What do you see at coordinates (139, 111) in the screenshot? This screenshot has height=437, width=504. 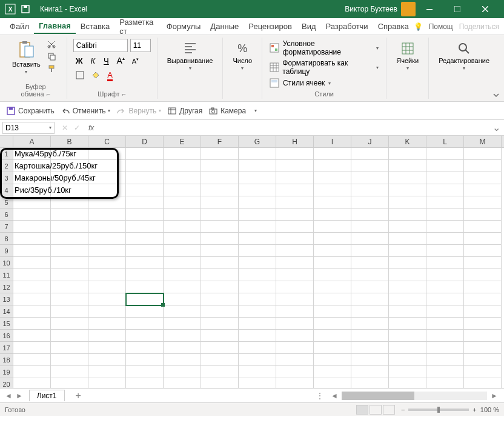 I see `qat-redo-button: Вернуть ▾` at bounding box center [139, 111].